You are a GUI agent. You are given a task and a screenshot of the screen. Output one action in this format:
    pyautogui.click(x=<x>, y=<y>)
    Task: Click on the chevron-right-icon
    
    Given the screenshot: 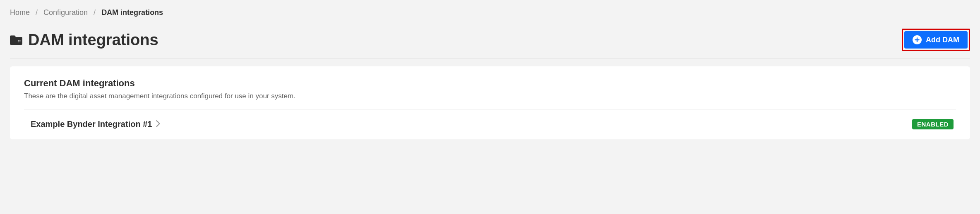 What is the action you would take?
    pyautogui.click(x=158, y=124)
    